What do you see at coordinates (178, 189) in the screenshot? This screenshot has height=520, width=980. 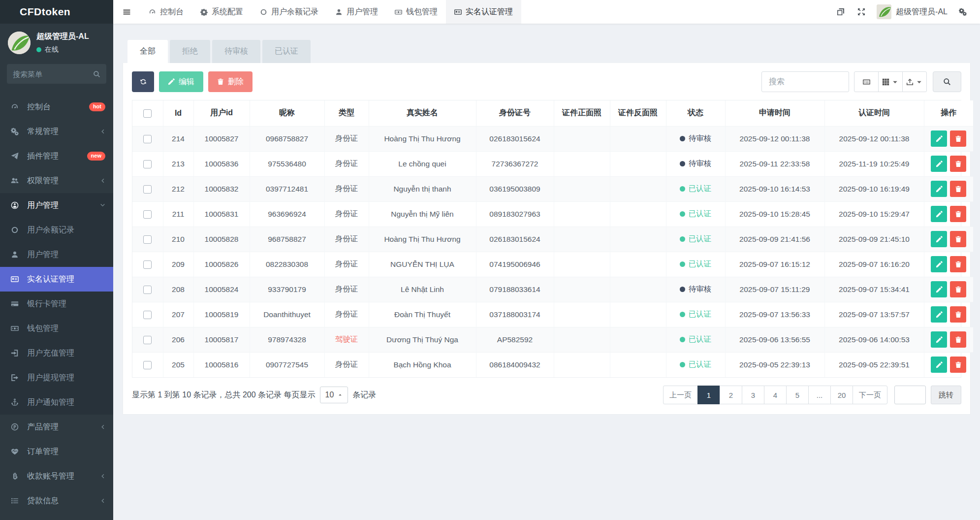 I see `cell-id: 212` at bounding box center [178, 189].